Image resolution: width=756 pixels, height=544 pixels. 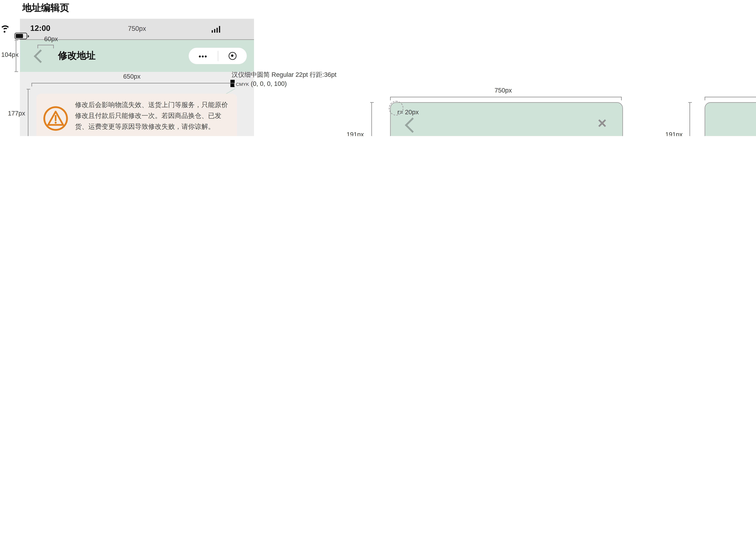 What do you see at coordinates (56, 119) in the screenshot?
I see `warning-icon` at bounding box center [56, 119].